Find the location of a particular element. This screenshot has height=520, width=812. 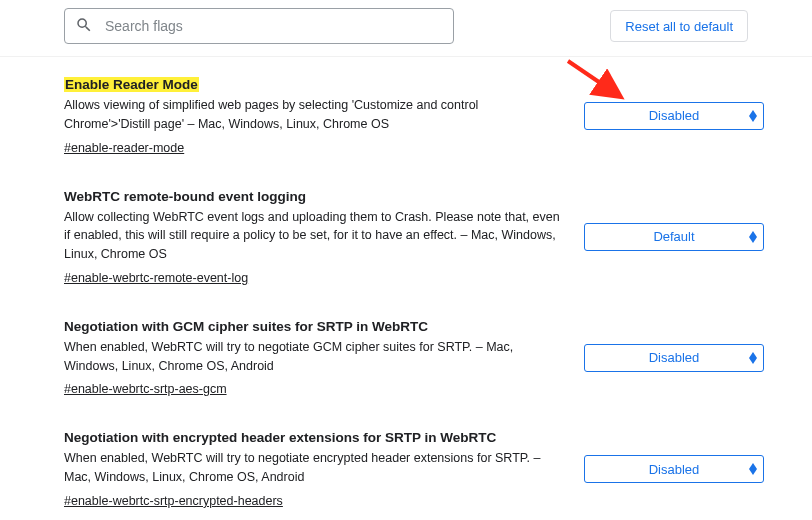

search-input is located at coordinates (273, 26).